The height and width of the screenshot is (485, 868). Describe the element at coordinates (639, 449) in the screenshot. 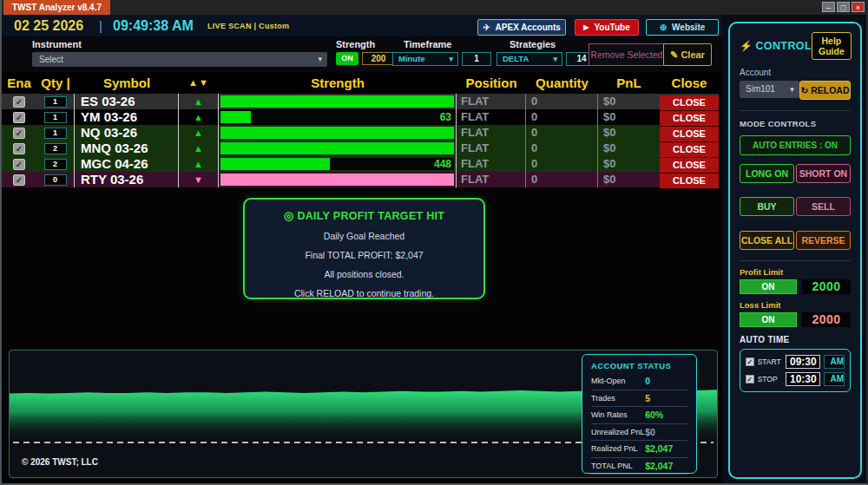

I see `account-status-row: Realized PnL $2,047` at that location.